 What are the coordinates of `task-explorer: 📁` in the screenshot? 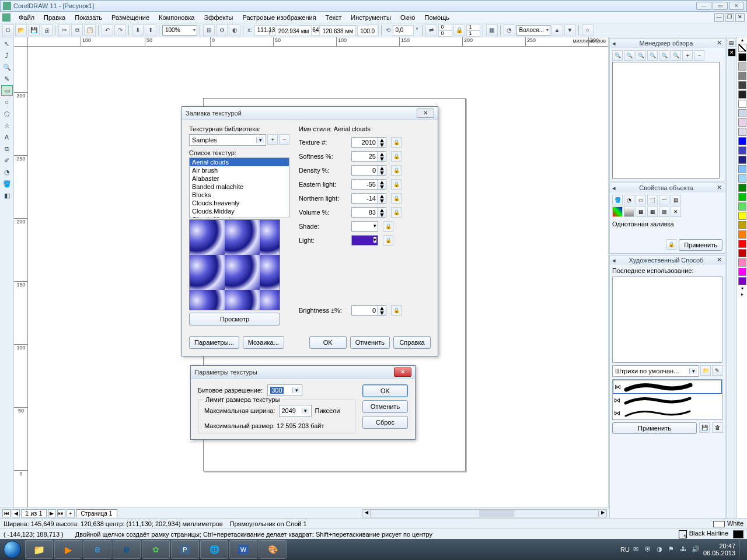 It's located at (39, 550).